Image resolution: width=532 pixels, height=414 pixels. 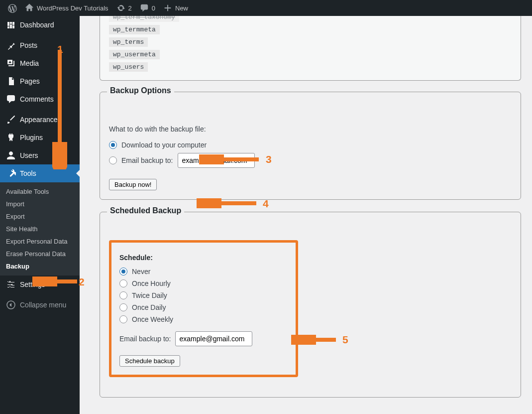 What do you see at coordinates (40, 305) in the screenshot?
I see `menu-collapse: Collapse menu` at bounding box center [40, 305].